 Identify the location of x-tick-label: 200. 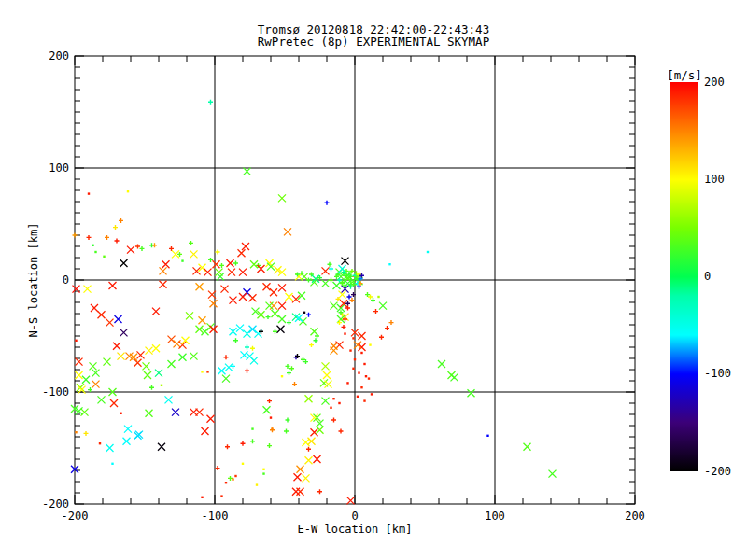
(635, 516).